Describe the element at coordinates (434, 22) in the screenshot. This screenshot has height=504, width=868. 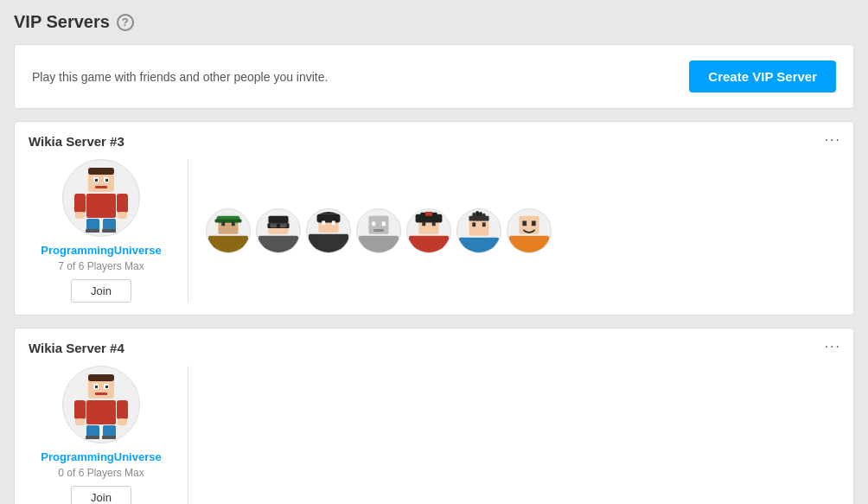
I see `title-row: VIP Servers ?` at that location.